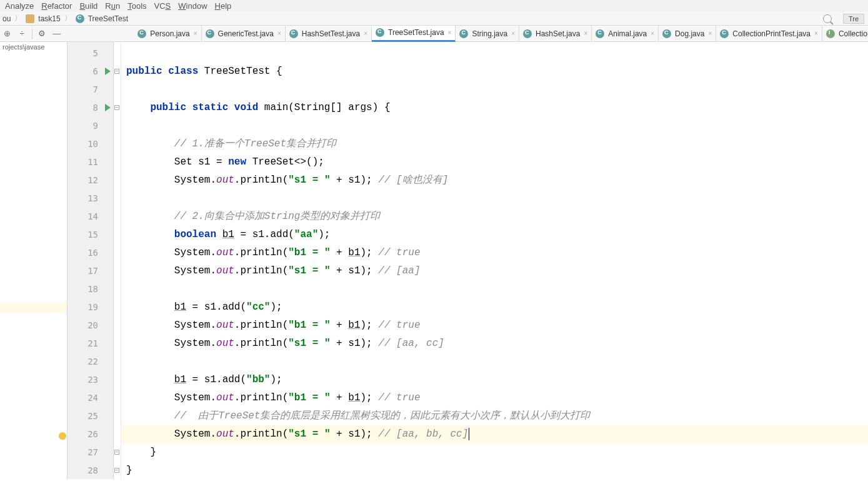 This screenshot has width=868, height=481. What do you see at coordinates (90, 453) in the screenshot?
I see `gutter-line: 27−` at bounding box center [90, 453].